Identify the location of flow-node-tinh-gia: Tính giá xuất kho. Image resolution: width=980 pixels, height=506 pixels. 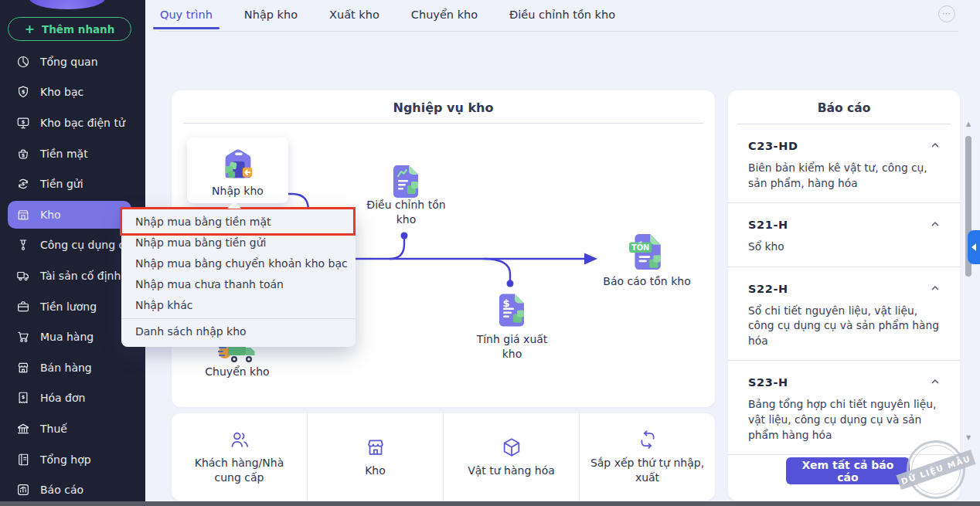
(512, 347).